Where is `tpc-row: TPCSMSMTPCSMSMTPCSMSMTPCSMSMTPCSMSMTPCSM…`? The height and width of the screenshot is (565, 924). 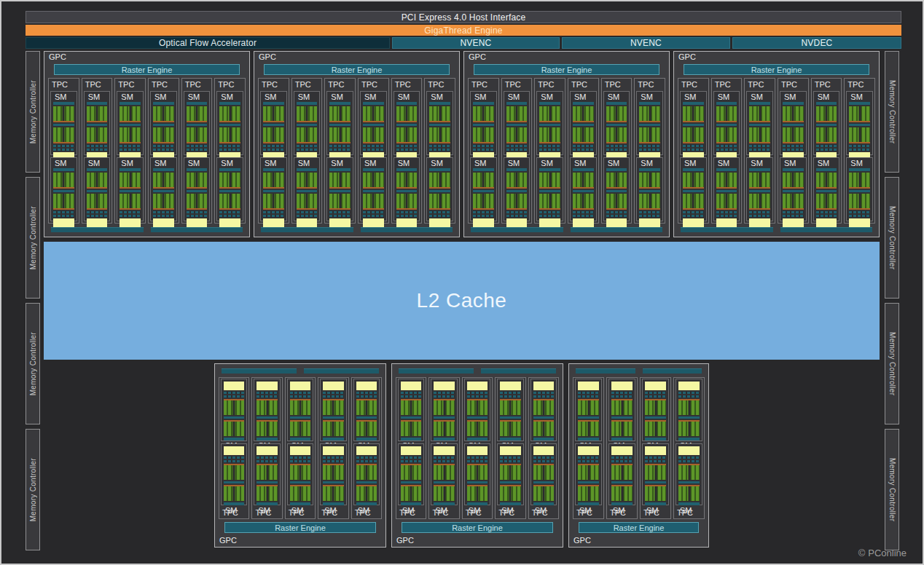 tpc-row: TPCSMSMTPCSMSMTPCSMSMTPCSMSMTPCSMSMTPCSM… is located at coordinates (147, 151).